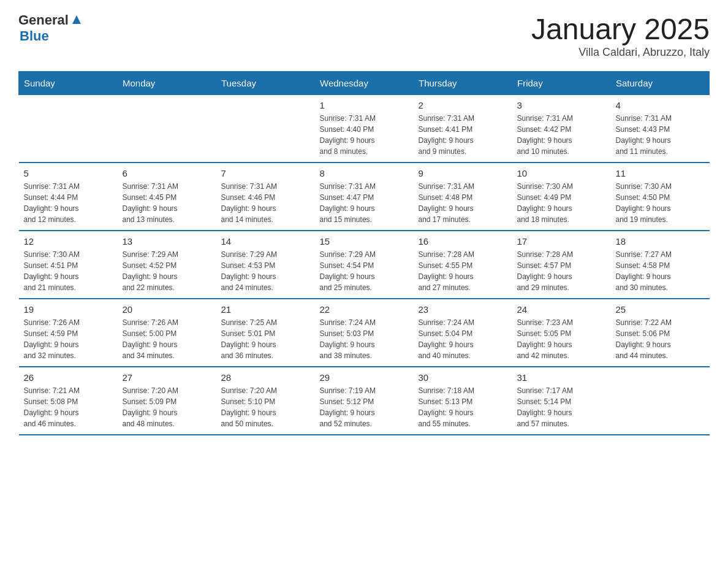  I want to click on logo-blue-text: Blue, so click(34, 36).